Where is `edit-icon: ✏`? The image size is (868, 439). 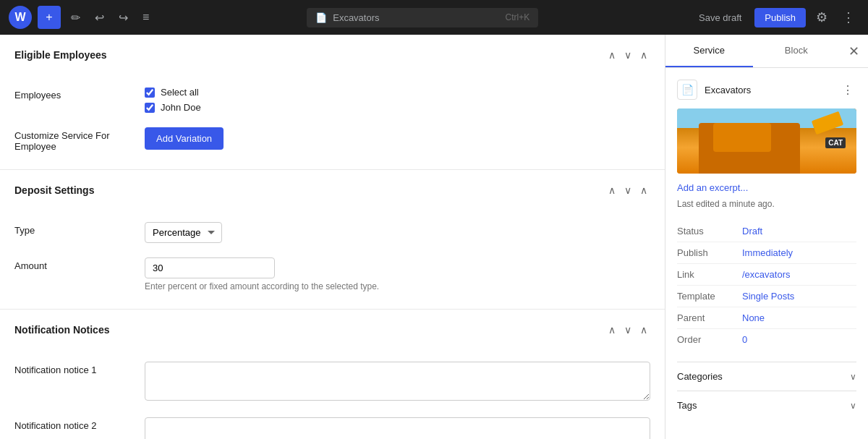
edit-icon: ✏ is located at coordinates (75, 17).